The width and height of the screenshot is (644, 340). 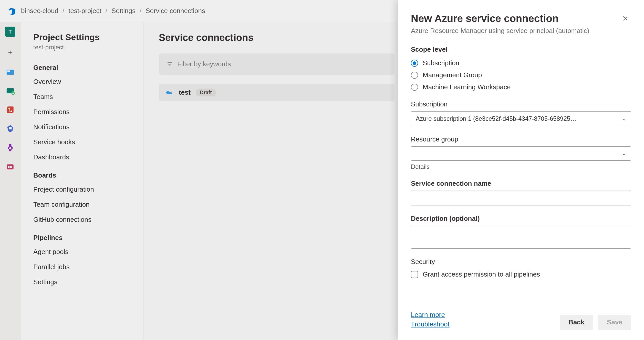 I want to click on scope-ml-workspace-radio: Machine Learning Workspace, so click(x=521, y=87).